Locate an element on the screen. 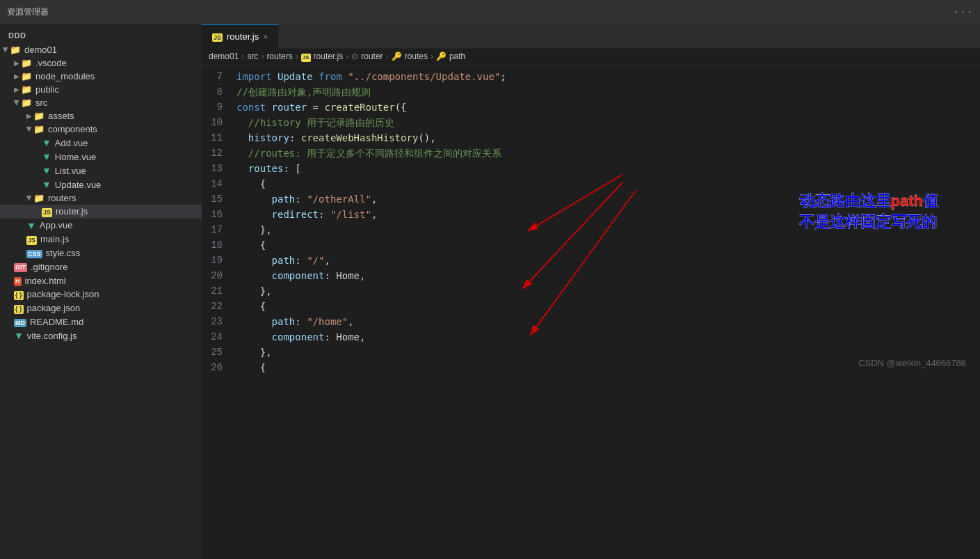  sidebar-item-label: .gitignore is located at coordinates (49, 267).